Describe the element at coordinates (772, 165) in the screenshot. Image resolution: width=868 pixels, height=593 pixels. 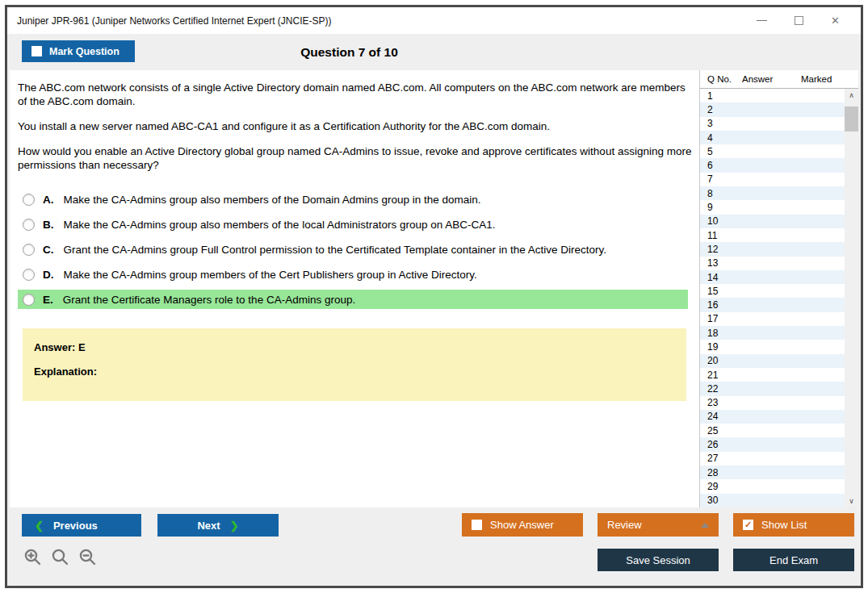
I see `question-list-row: 6` at that location.